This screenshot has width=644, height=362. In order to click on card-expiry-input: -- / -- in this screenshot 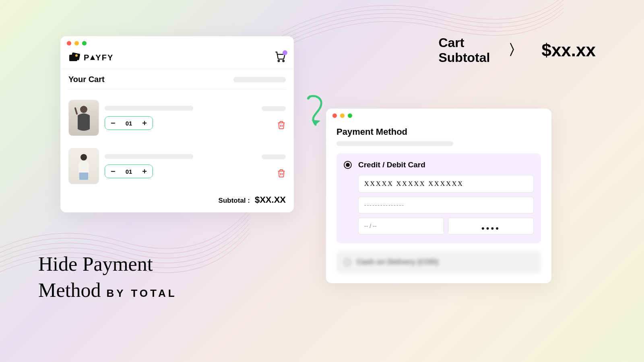, I will do `click(401, 226)`.